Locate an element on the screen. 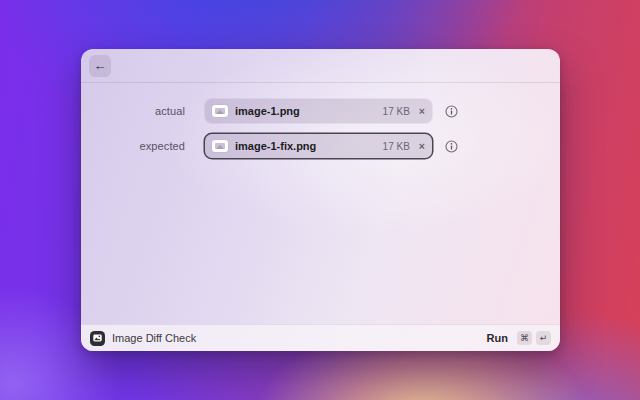 The height and width of the screenshot is (400, 640). back-button: ← is located at coordinates (100, 66).